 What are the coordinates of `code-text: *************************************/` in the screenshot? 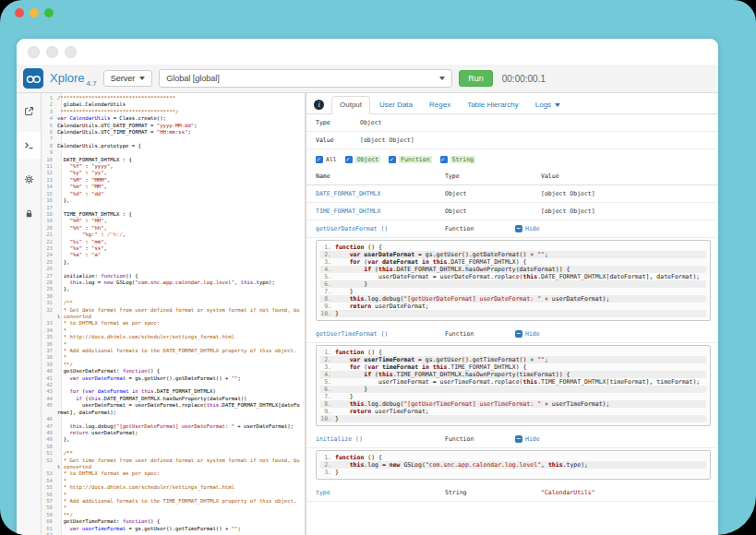 It's located at (181, 113).